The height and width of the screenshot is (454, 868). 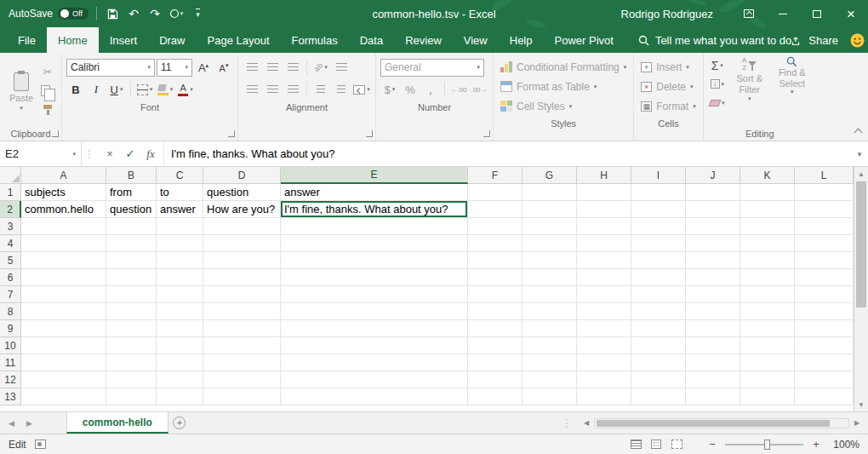 What do you see at coordinates (180, 329) in the screenshot?
I see `cell-C9` at bounding box center [180, 329].